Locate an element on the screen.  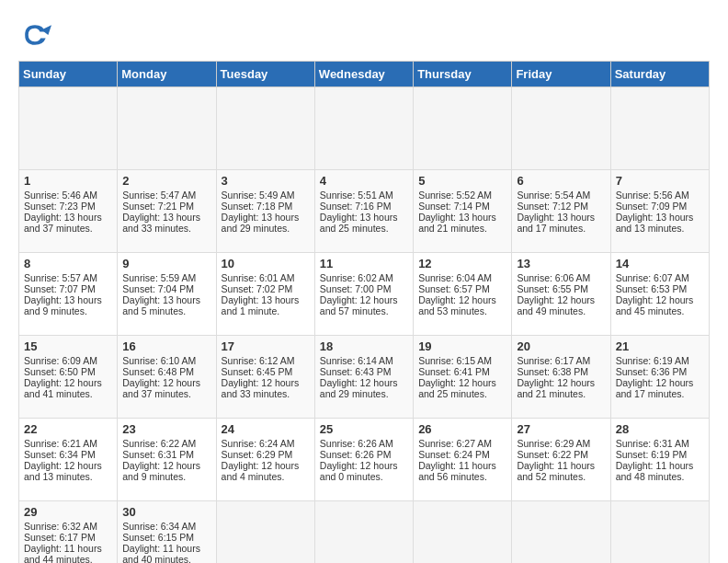
day-info-line: and 13 minutes. is located at coordinates (68, 477).